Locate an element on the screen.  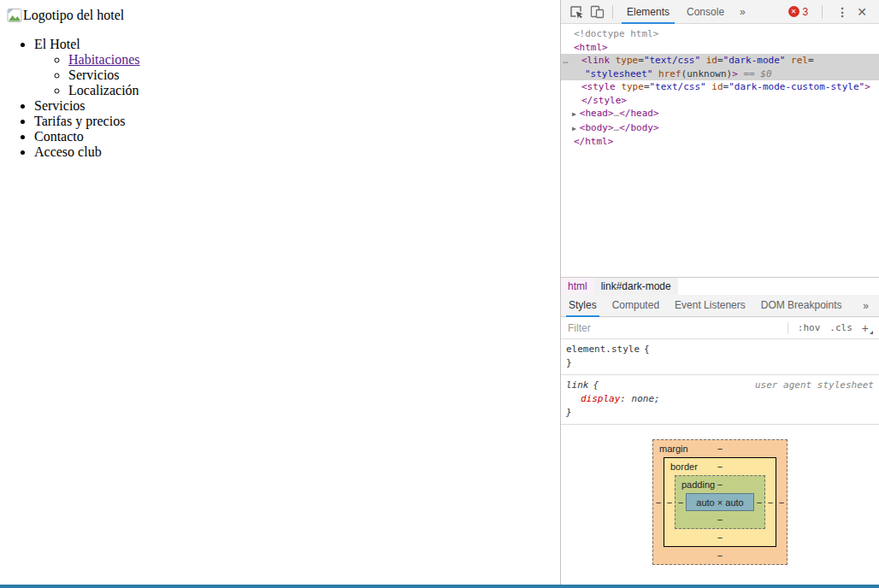
nav-item-localizacion: Localización is located at coordinates (315, 91).